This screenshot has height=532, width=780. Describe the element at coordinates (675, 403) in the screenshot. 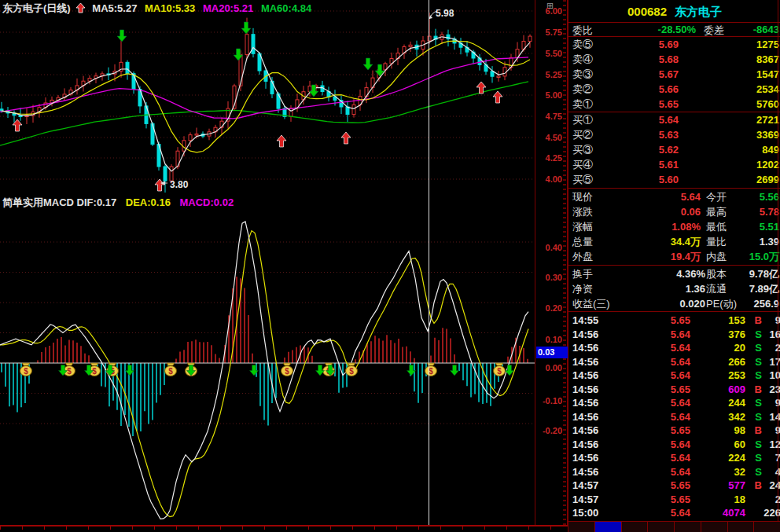

I see `tick-row: 14:565.64244S9` at that location.